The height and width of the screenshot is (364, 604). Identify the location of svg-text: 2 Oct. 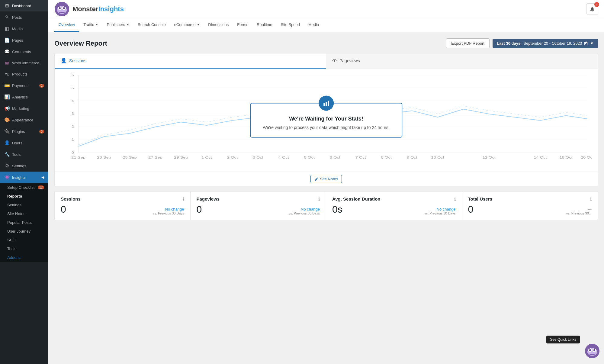
(233, 158).